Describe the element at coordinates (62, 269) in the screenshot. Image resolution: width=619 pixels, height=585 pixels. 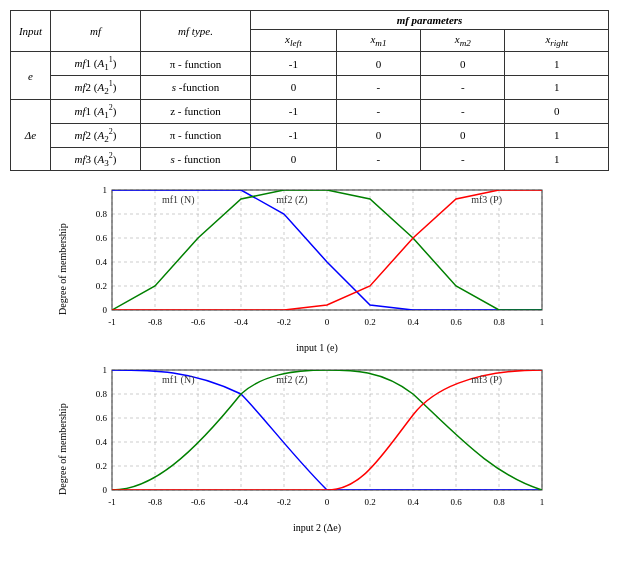
I see `chart1-ylabel: Degree of membership` at that location.